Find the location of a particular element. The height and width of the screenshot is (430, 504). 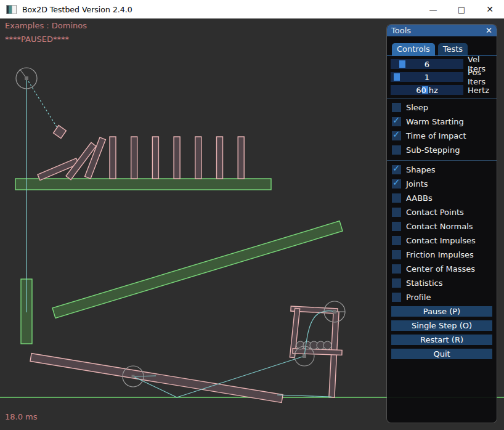

checkbox-friction-impulses: Friction Impulses is located at coordinates (442, 255).